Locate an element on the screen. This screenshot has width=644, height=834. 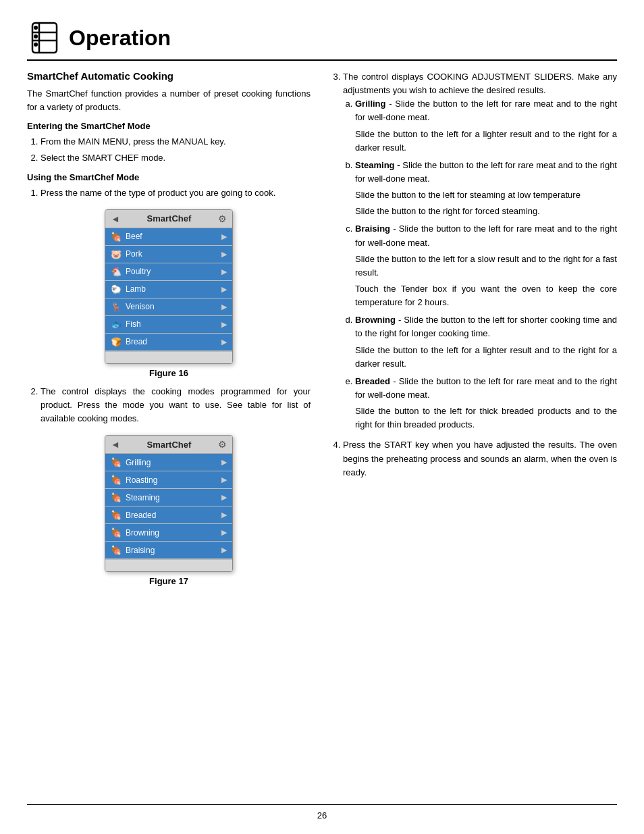
sc1-item-label-1: Pork is located at coordinates (134, 254).